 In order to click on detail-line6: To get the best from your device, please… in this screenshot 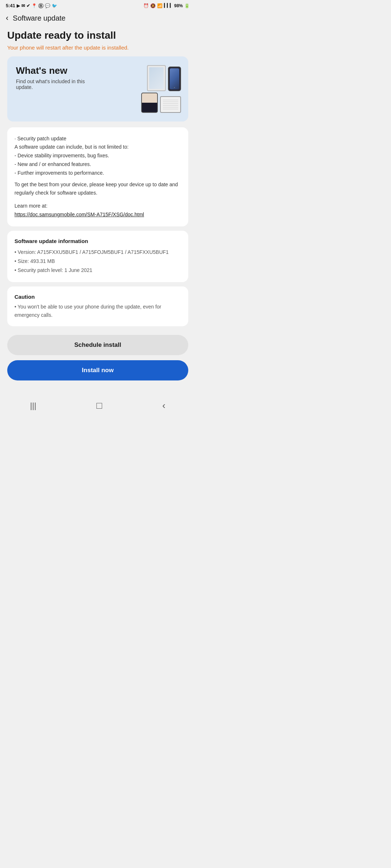, I will do `click(98, 189)`.